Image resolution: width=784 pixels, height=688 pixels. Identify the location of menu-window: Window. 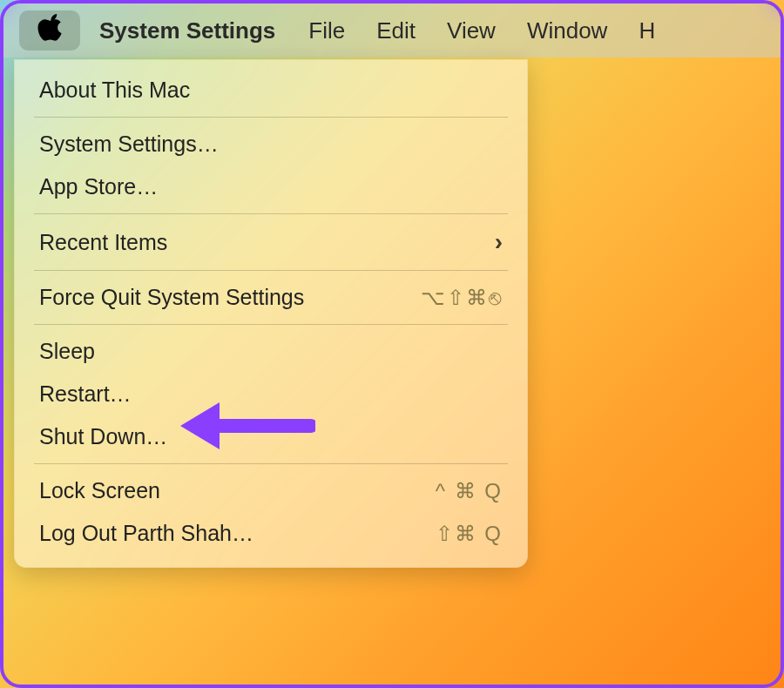
(567, 31).